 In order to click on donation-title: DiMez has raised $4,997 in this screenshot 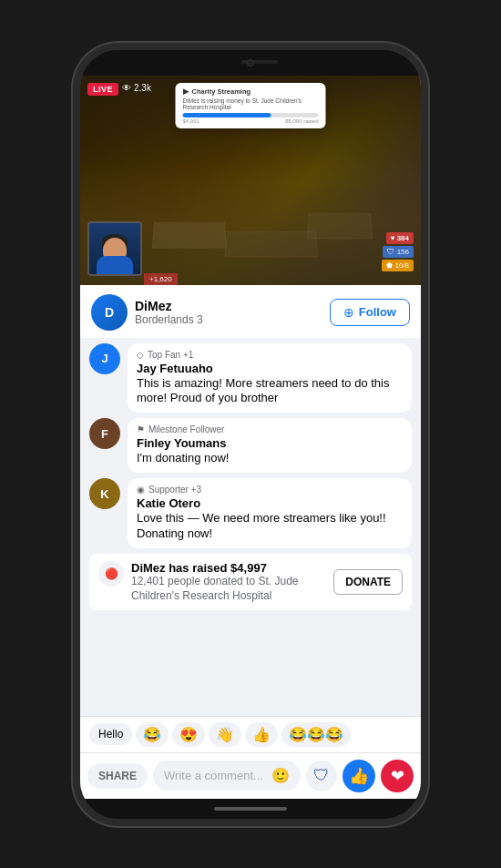, I will do `click(229, 568)`.